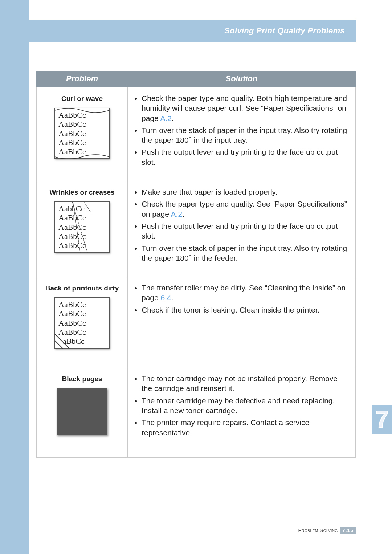  I want to click on solution-cell: Check the paper type and quality. Both h…, so click(242, 134).